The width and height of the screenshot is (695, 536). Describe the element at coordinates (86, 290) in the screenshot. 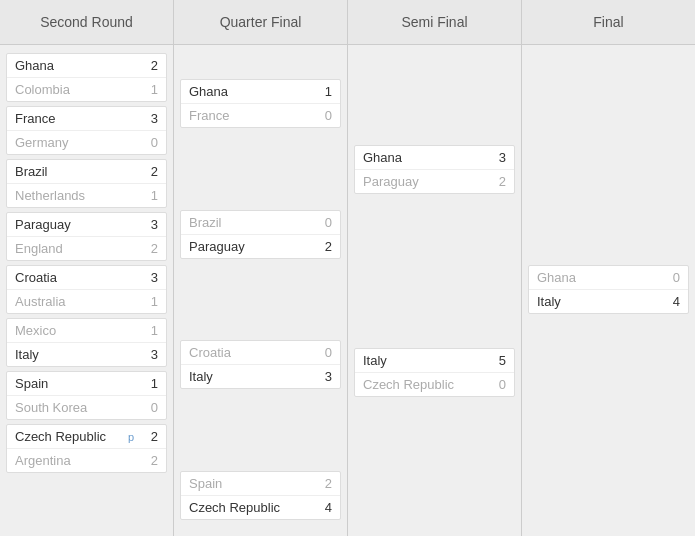

I see `match-card: Croatia 3 Australia 1` at that location.